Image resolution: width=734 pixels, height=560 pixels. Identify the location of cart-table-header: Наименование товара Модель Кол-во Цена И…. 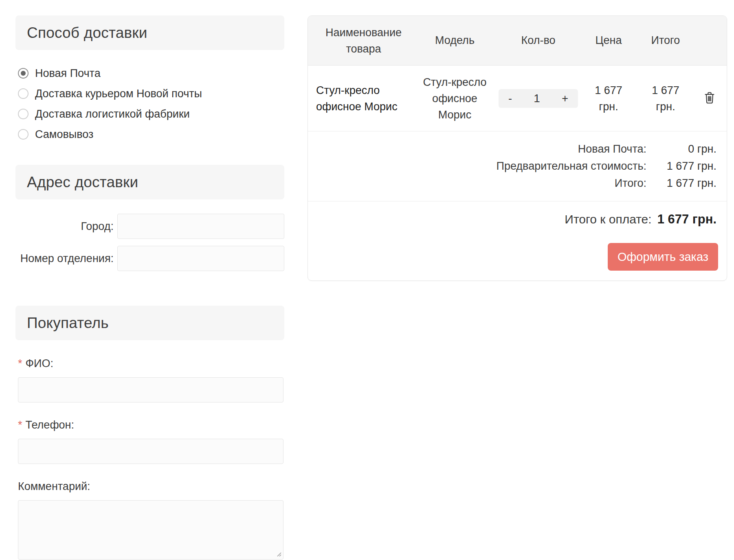
(517, 41).